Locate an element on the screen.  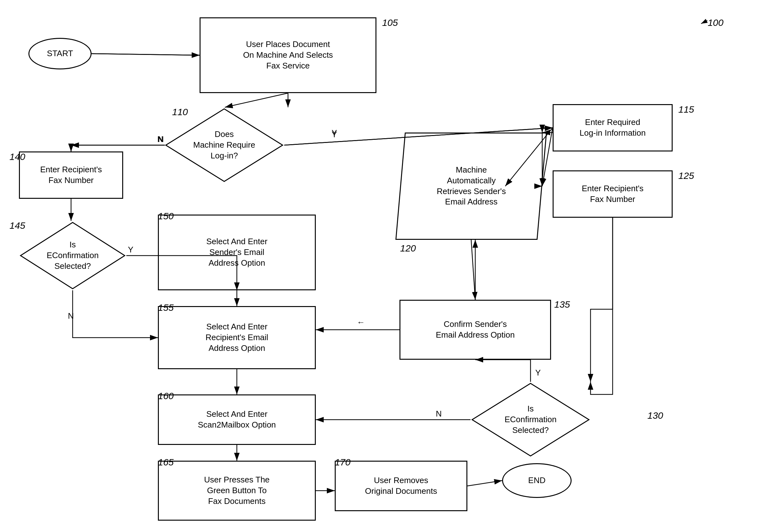
ref-150: 150 is located at coordinates (166, 216).